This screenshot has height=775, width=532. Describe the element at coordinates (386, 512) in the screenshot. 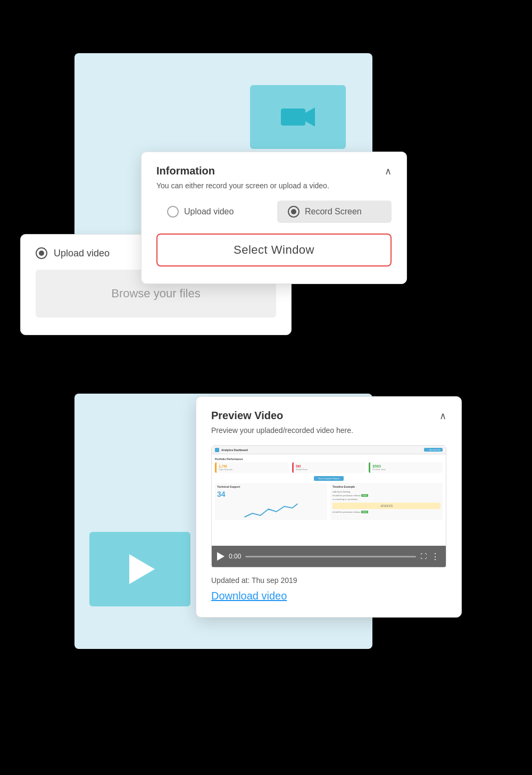

I see `dash-timeline-item-5: ● build the production release NEW` at that location.